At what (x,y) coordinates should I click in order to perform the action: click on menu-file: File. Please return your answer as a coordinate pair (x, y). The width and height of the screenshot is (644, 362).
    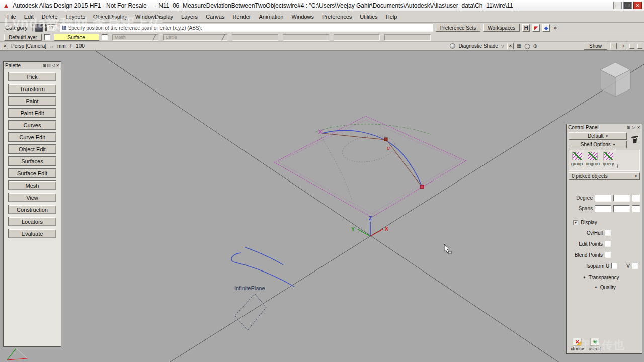
    Looking at the image, I should click on (12, 17).